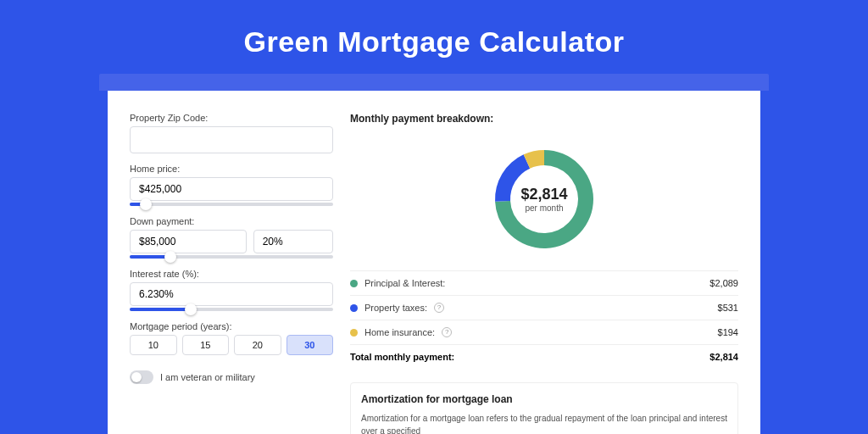  Describe the element at coordinates (405, 283) in the screenshot. I see `legend-label: Principal & Interest:` at that location.